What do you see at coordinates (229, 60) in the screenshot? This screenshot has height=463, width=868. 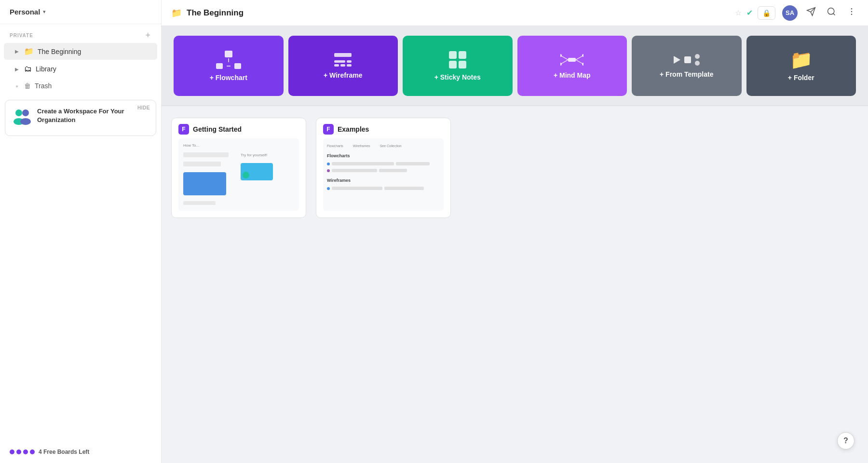 I see `flowchart-icon` at bounding box center [229, 60].